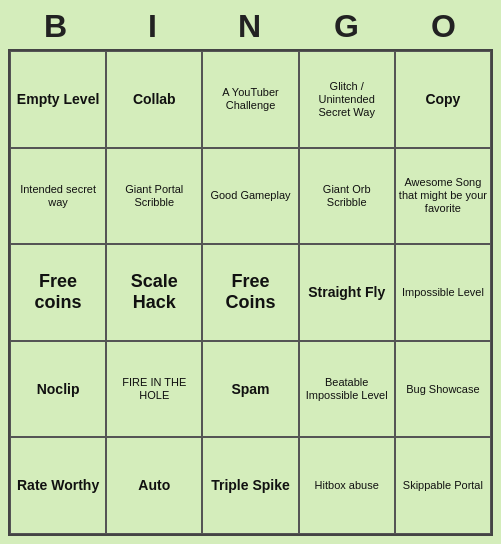  Describe the element at coordinates (250, 390) in the screenshot. I see `bingo-cell-17: Spam` at that location.